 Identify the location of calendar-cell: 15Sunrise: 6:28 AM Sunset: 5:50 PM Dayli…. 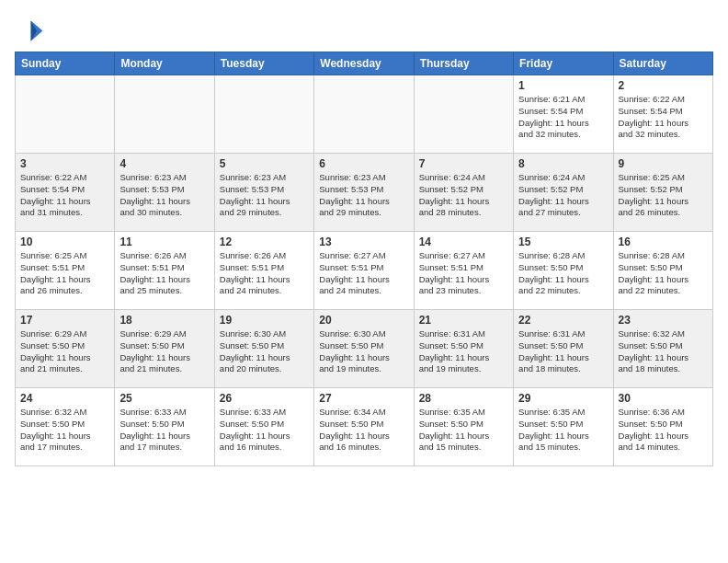
(563, 270).